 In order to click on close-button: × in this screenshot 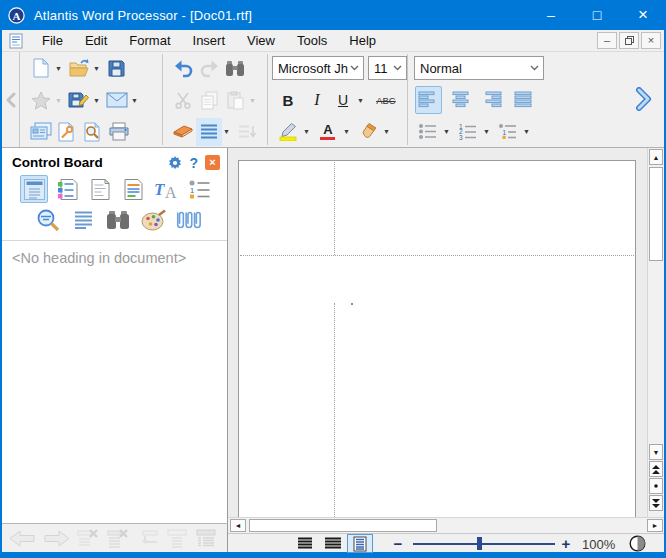, I will do `click(643, 15)`.